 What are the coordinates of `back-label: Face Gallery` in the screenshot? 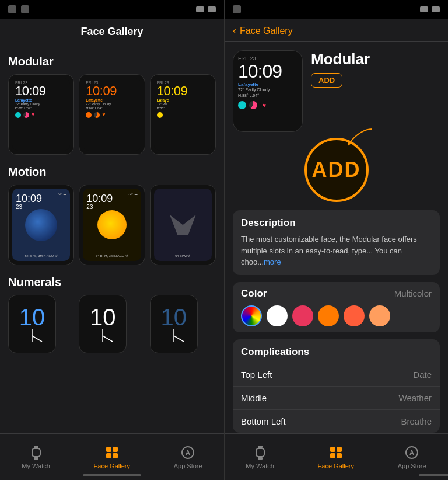 It's located at (266, 31).